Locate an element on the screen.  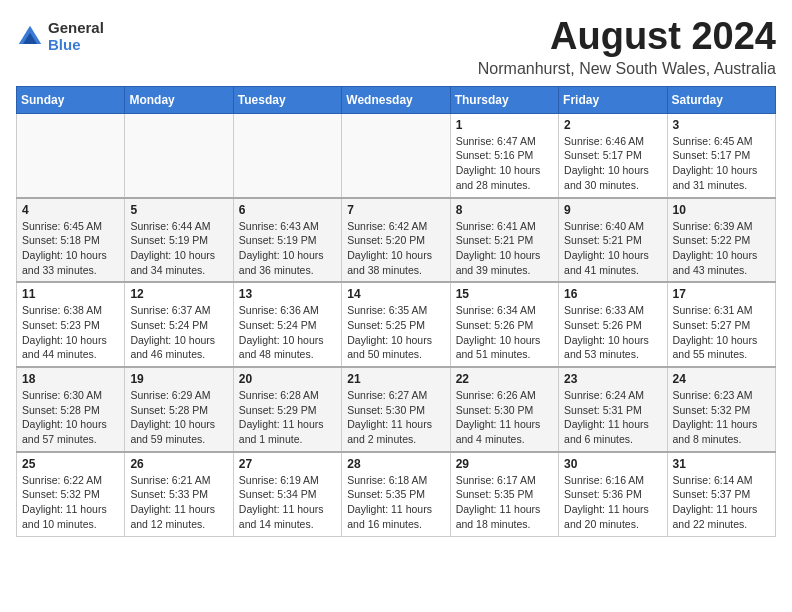
day-info: Sunrise: 6:40 AMSunset: 5:21 PMDaylight:… is located at coordinates (612, 248).